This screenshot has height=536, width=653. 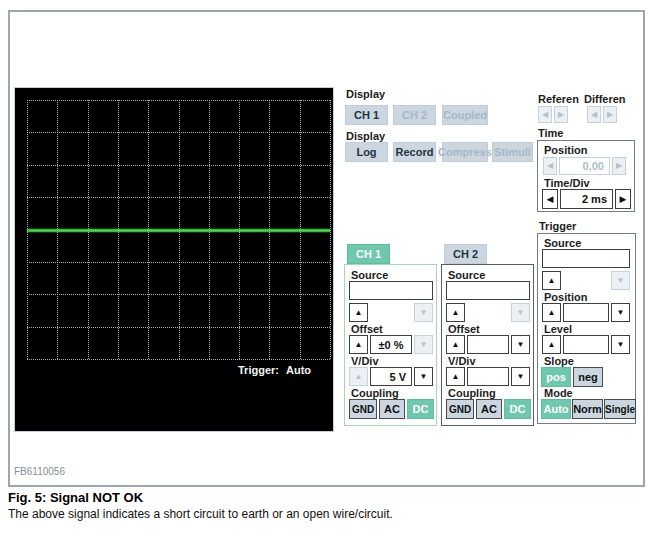 What do you see at coordinates (462, 362) in the screenshot?
I see `ch2-vdiv-label: V/Div` at bounding box center [462, 362].